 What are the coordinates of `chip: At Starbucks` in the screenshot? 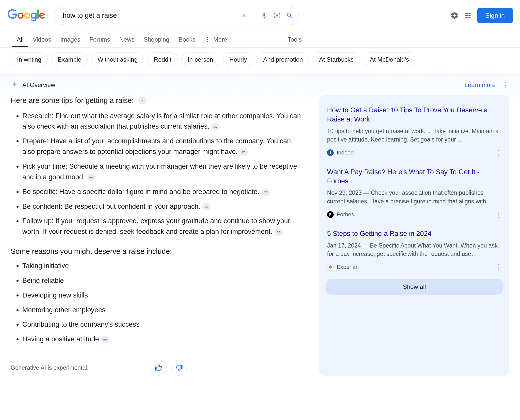 It's located at (336, 60).